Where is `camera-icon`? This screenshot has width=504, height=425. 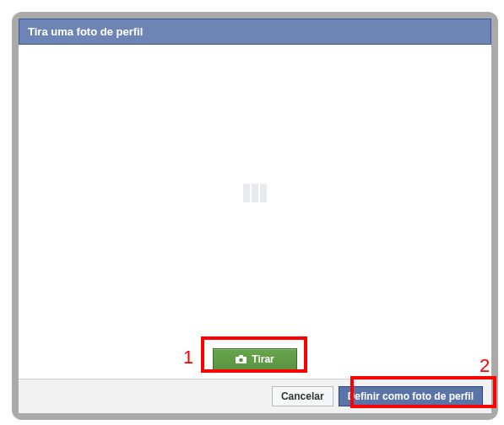 camera-icon is located at coordinates (241, 359).